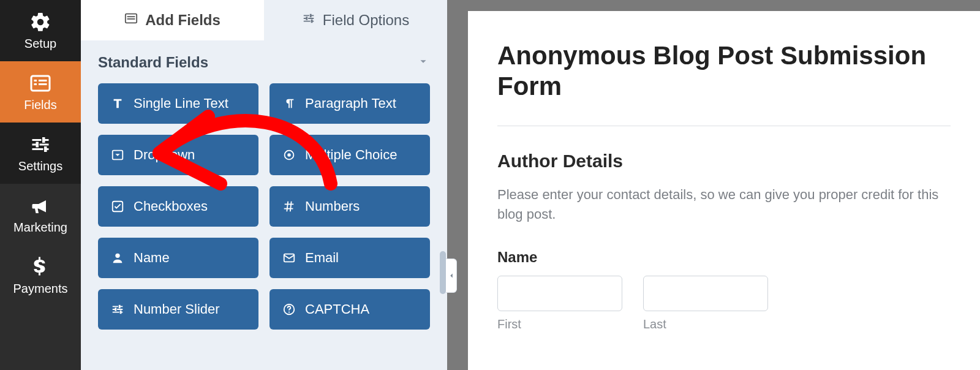 The height and width of the screenshot is (370, 980). I want to click on collapse-panel-button, so click(451, 276).